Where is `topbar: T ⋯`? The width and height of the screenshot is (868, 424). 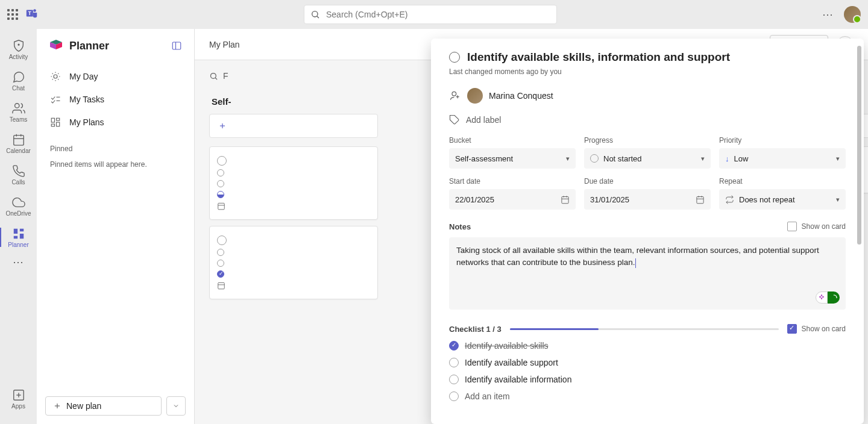
topbar: T ⋯ is located at coordinates (434, 14).